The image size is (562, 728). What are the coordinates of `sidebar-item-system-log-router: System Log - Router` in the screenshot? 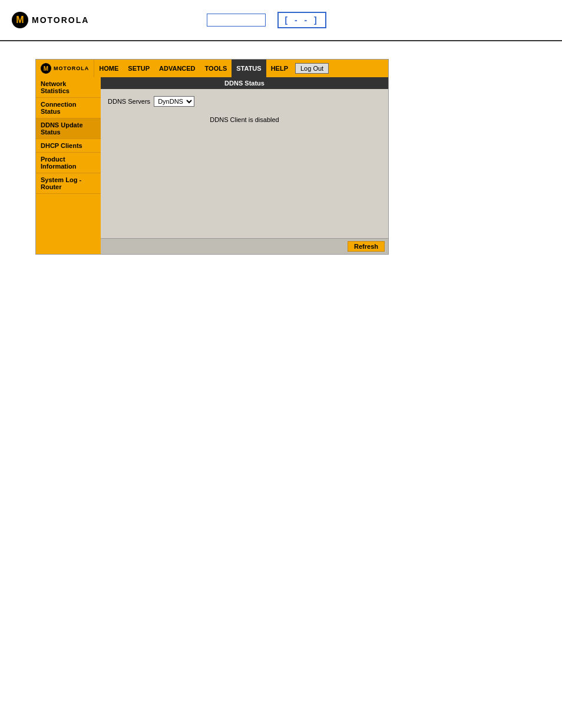 It's located at (68, 184).